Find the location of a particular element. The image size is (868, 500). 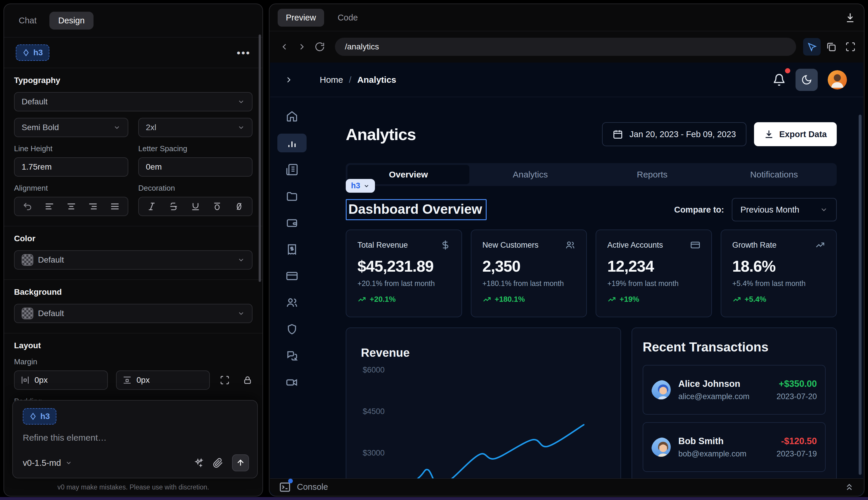

selection-outline: Dashboard Overview is located at coordinates (416, 209).